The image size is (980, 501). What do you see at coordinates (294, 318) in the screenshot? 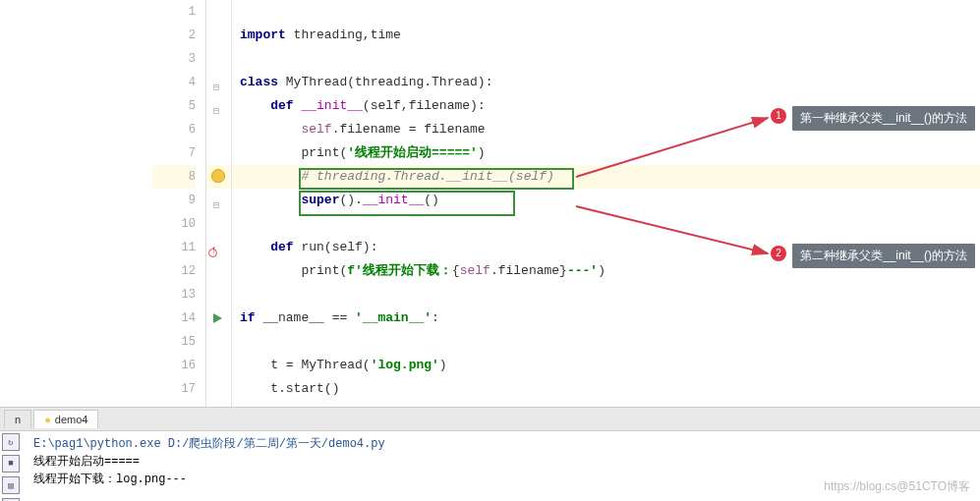
I see `code-text: __name__` at bounding box center [294, 318].